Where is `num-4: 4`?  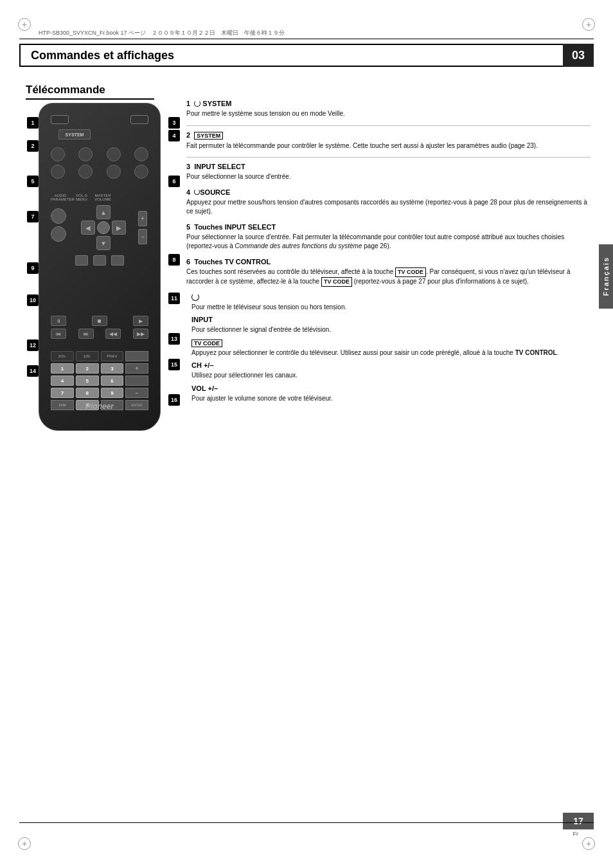
num-4: 4 is located at coordinates (62, 381).